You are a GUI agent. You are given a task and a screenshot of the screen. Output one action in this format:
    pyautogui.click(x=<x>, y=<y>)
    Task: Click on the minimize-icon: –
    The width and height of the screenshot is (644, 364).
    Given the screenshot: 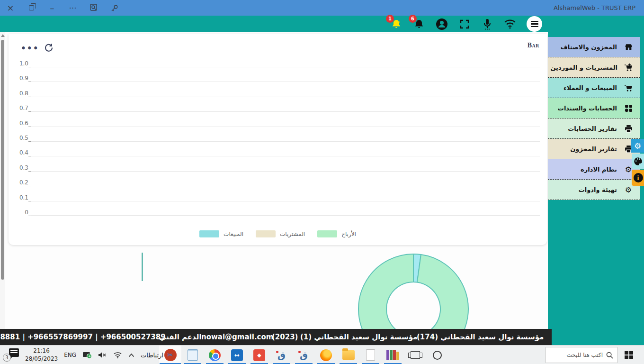 What is the action you would take?
    pyautogui.click(x=52, y=8)
    